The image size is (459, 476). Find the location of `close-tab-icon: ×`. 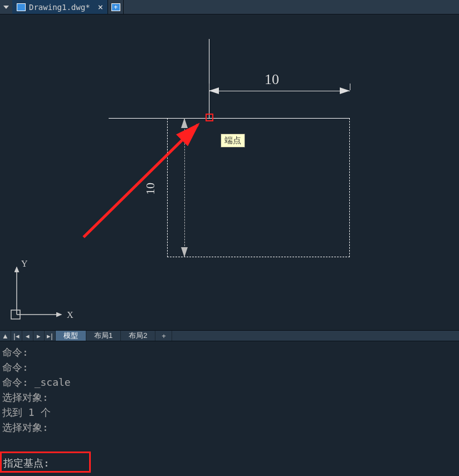

close-tab-icon: × is located at coordinates (101, 7).